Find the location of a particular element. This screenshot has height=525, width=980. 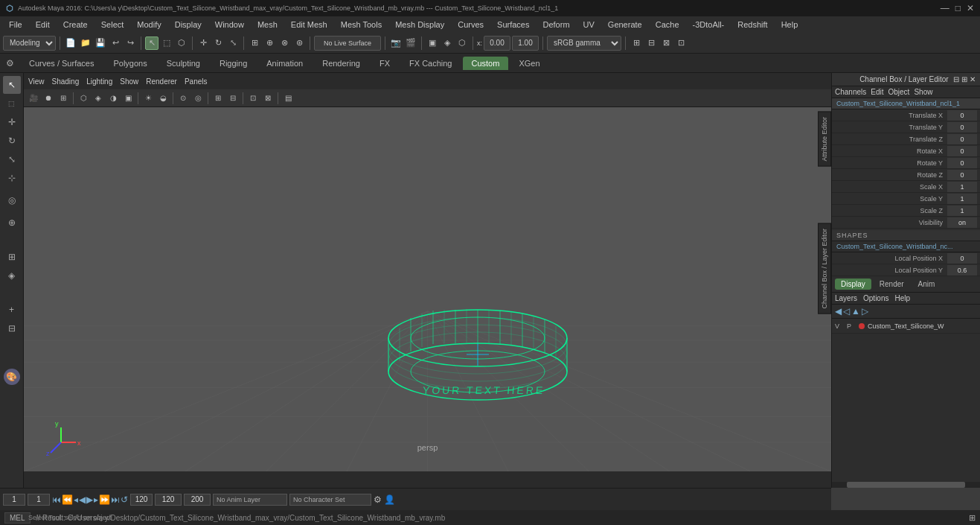

module-tab-animation: Animation is located at coordinates (284, 63).